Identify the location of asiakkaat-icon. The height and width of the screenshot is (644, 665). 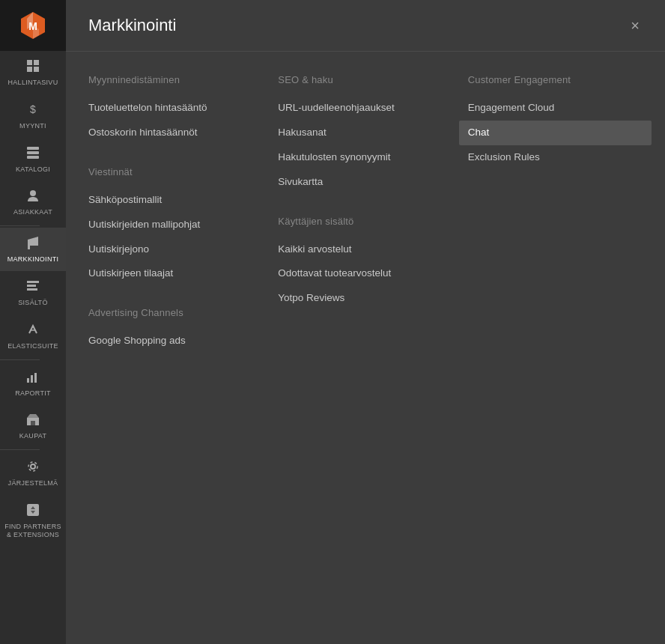
(33, 196).